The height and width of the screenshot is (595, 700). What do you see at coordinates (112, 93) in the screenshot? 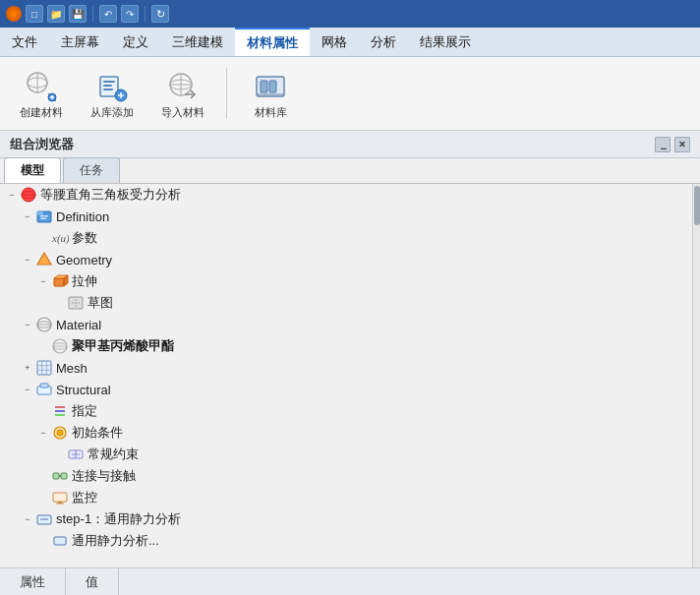
I see `add-from-lib-btn: 从库添加` at bounding box center [112, 93].